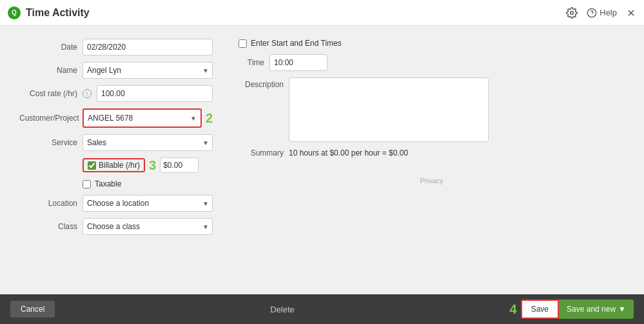 The width and height of the screenshot is (644, 324). I want to click on billable-checkbox-wrap: Billable (/hr), so click(113, 165).